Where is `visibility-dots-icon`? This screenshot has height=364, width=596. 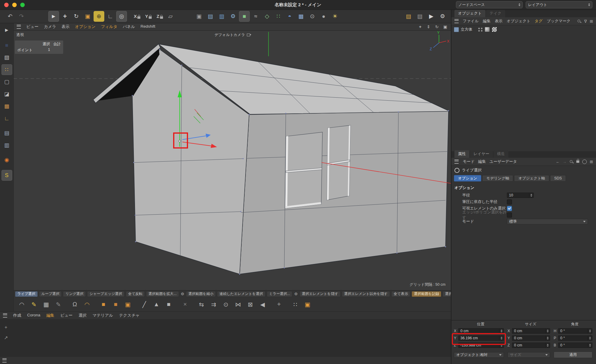 visibility-dots-icon is located at coordinates (480, 30).